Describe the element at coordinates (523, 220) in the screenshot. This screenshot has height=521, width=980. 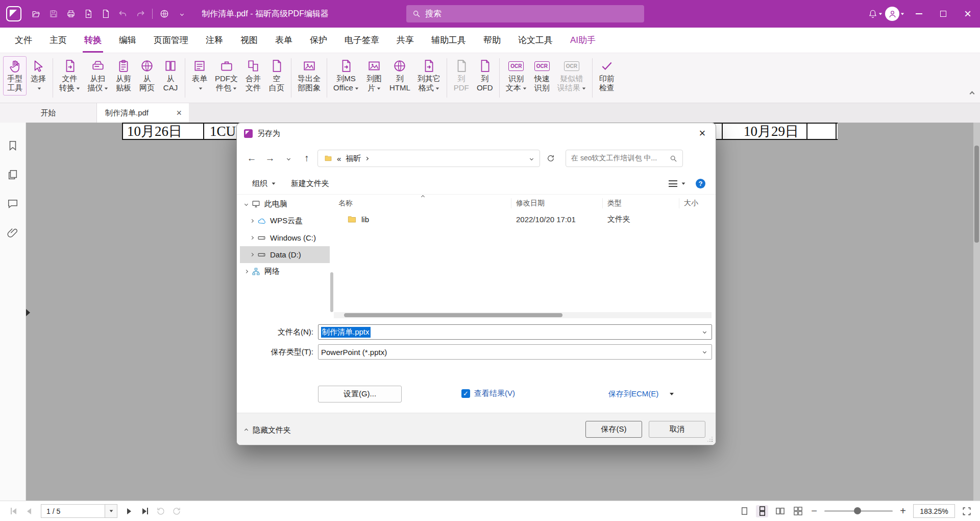
I see `file-row-lib: lib 2022/10/20 17:01 文件夹` at that location.